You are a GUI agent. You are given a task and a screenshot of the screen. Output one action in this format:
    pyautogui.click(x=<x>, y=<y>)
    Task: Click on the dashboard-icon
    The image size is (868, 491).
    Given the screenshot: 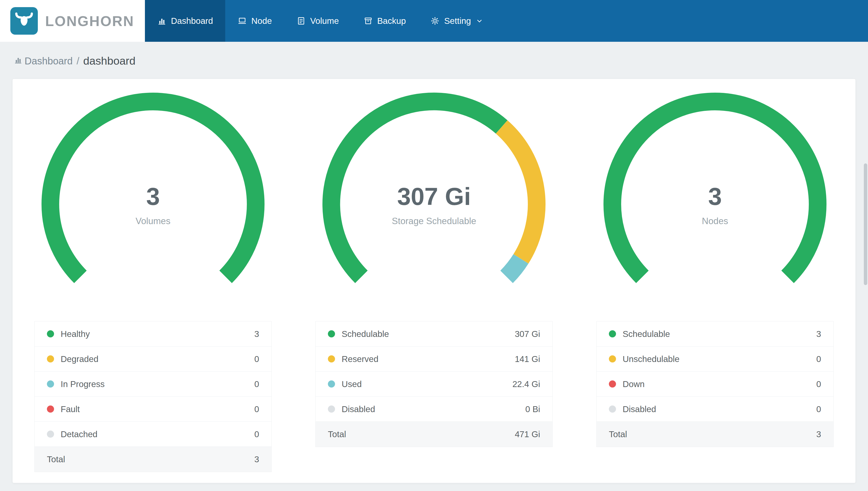 What is the action you would take?
    pyautogui.click(x=162, y=21)
    